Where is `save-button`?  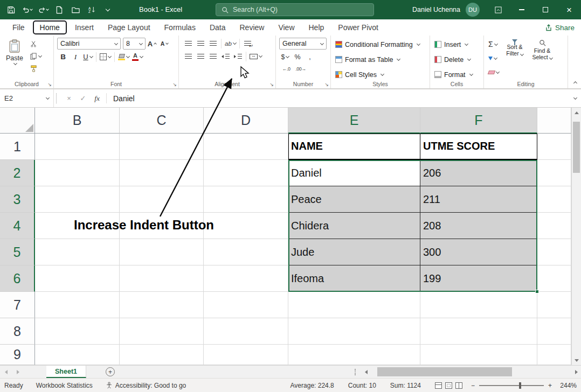
save-button is located at coordinates (11, 10).